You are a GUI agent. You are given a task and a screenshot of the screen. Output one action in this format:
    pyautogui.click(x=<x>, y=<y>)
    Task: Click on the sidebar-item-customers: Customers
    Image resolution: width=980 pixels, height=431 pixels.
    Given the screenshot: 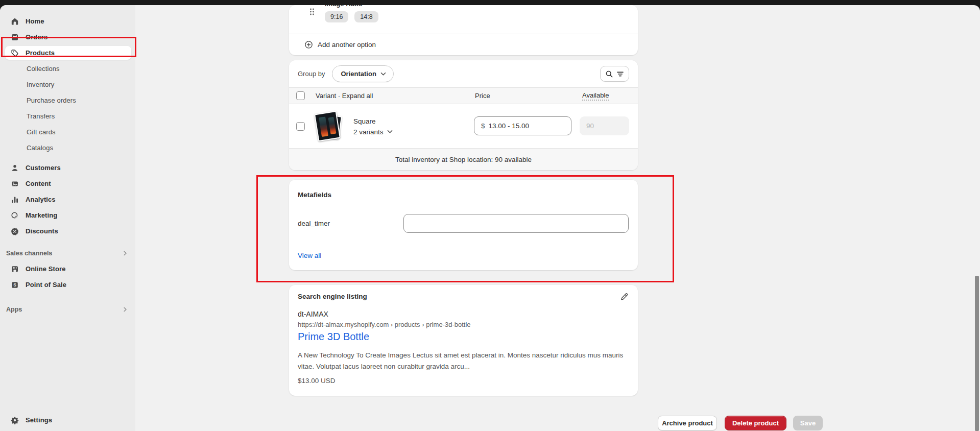 What is the action you would take?
    pyautogui.click(x=67, y=167)
    